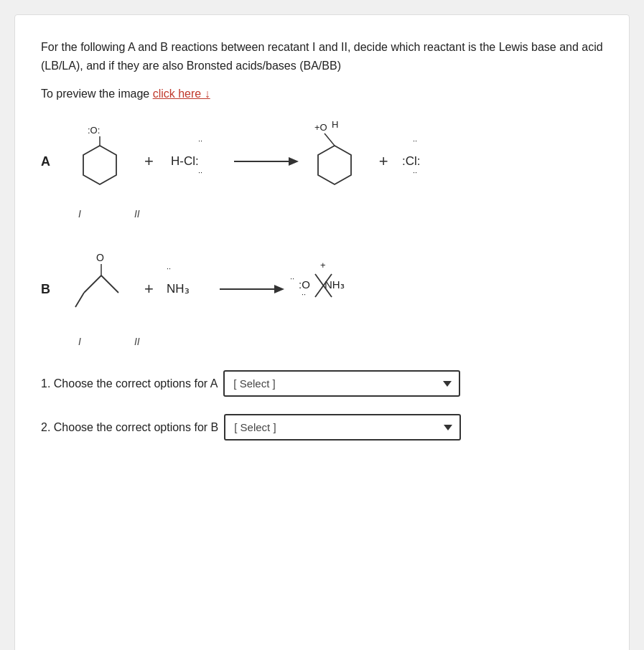 The height and width of the screenshot is (650, 644). What do you see at coordinates (304, 284) in the screenshot?
I see `svg-text: :O` at bounding box center [304, 284].